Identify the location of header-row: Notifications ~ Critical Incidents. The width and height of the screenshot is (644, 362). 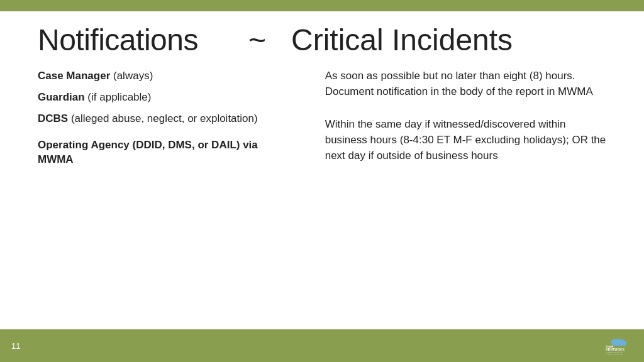
(322, 38).